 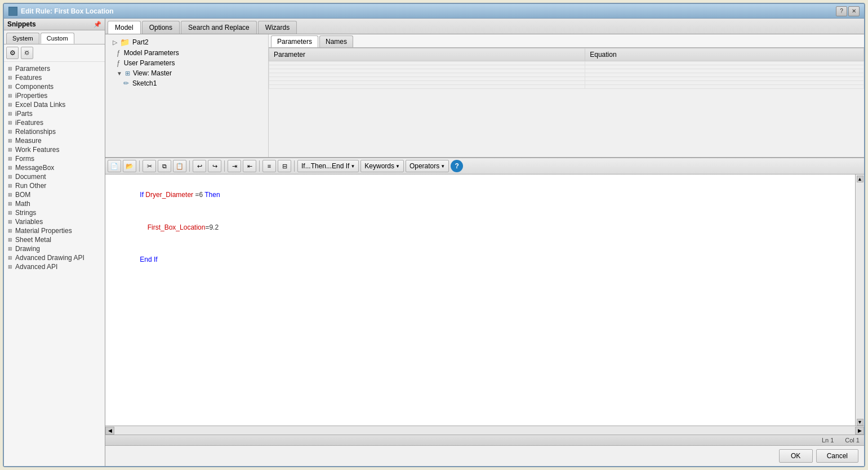 What do you see at coordinates (336, 42) in the screenshot?
I see `tab-names: Names` at bounding box center [336, 42].